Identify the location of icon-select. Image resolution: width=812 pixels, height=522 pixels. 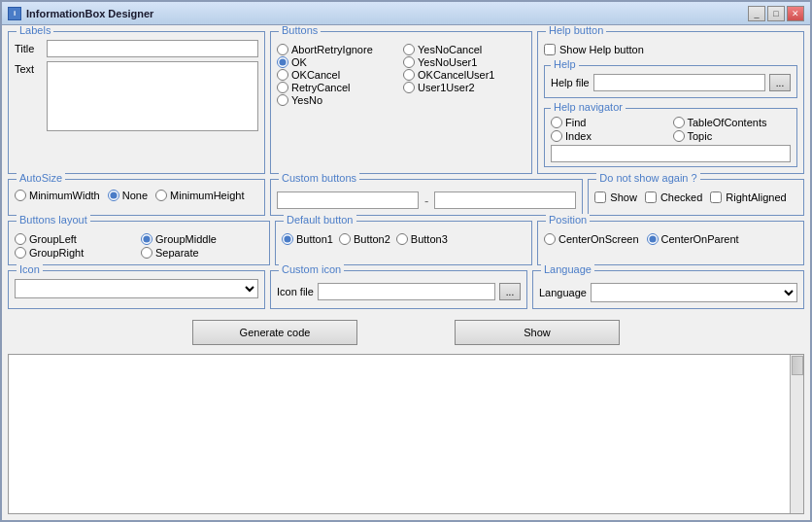
(136, 289).